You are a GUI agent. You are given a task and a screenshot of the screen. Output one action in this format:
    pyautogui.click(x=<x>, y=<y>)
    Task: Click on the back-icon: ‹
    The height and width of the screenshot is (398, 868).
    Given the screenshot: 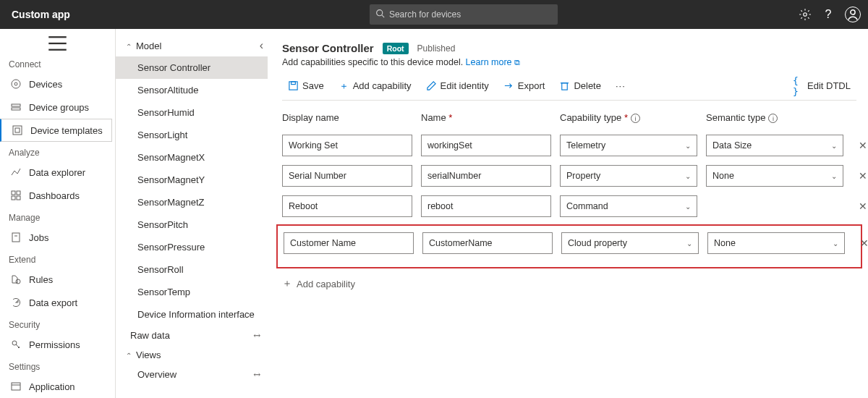 What is the action you would take?
    pyautogui.click(x=262, y=46)
    